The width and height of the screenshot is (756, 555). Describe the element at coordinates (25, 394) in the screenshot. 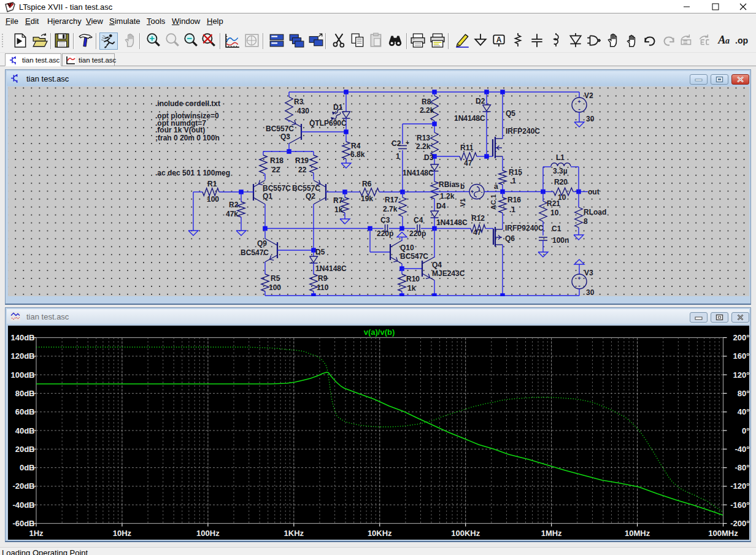

I see `svg-text: 80dB` at that location.